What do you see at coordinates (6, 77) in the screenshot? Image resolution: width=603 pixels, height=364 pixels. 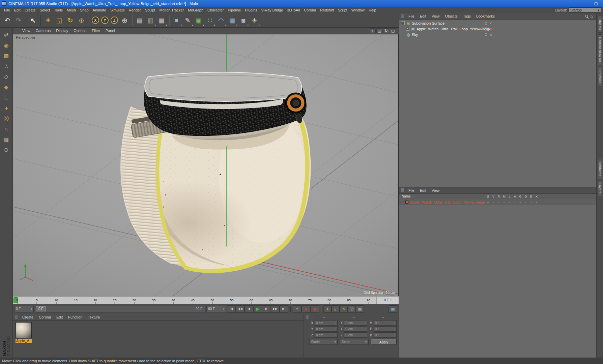 I see `edges-mode-icon: ◇` at bounding box center [6, 77].